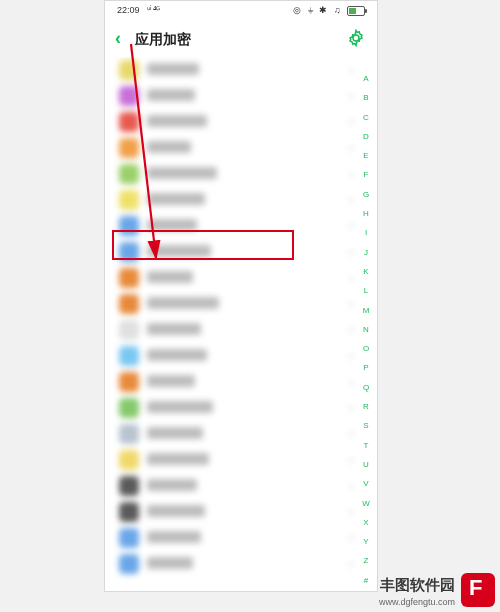  I want to click on index-letter: #, so click(366, 581).